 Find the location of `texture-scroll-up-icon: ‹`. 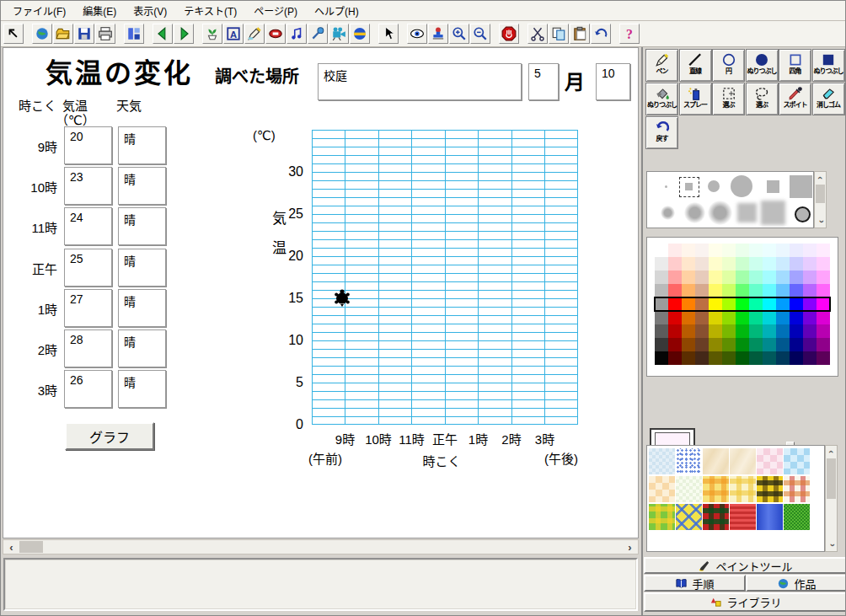

texture-scroll-up-icon: ‹ is located at coordinates (831, 452).